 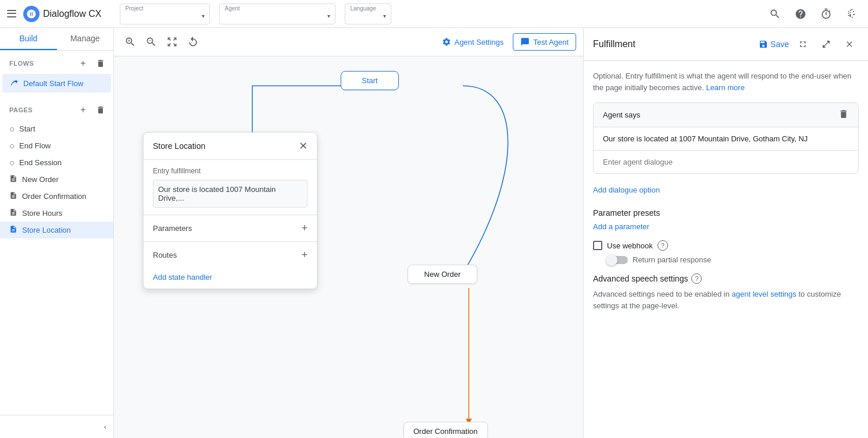 I want to click on page-item-label: Store Location, so click(x=47, y=230).